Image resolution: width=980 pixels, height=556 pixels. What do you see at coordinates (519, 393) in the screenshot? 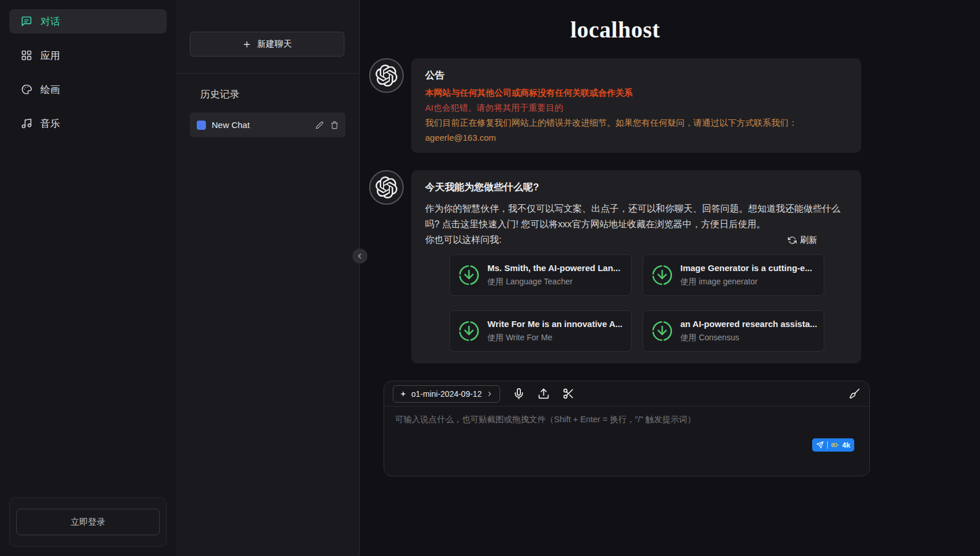
I see `microphone-icon` at bounding box center [519, 393].